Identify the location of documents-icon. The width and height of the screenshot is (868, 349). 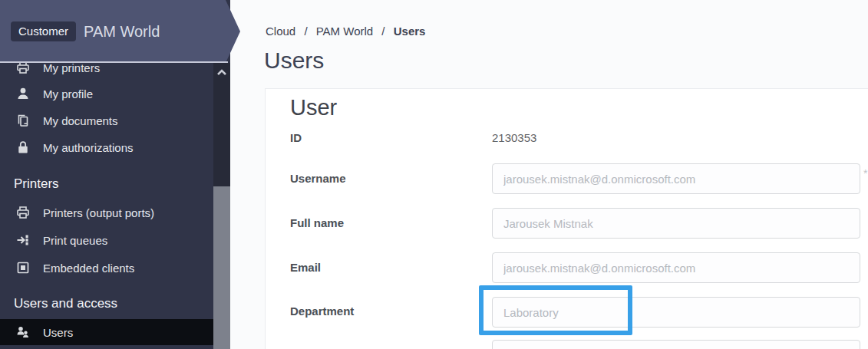
(23, 120).